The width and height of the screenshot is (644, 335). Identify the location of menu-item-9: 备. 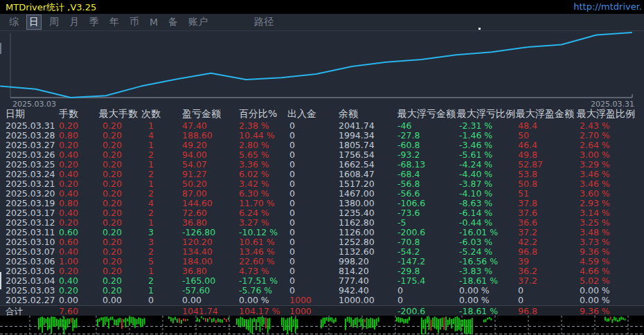
(173, 22).